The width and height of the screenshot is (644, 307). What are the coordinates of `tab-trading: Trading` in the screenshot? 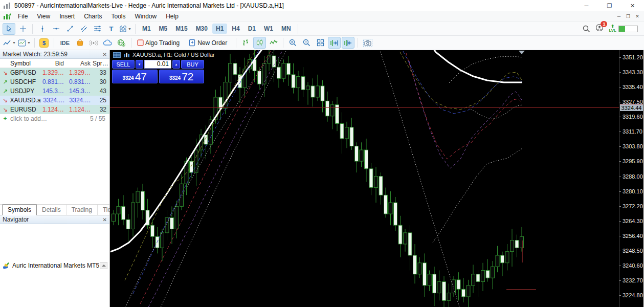 It's located at (82, 210).